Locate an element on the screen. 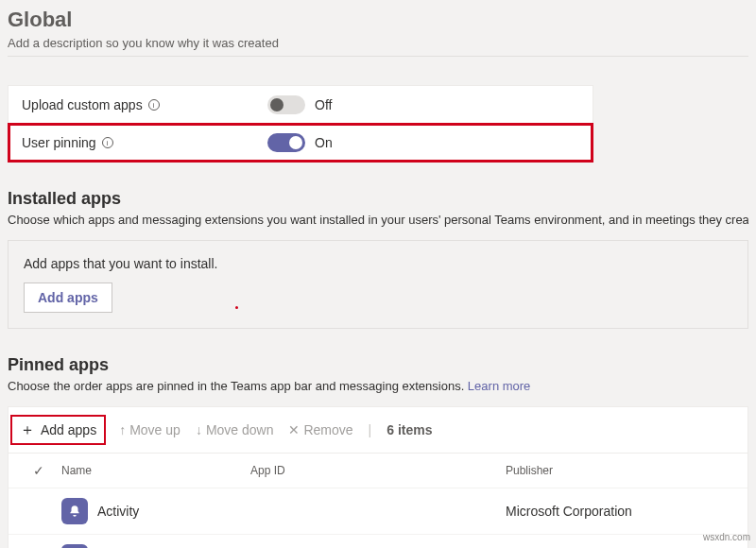 This screenshot has height=548, width=756. add-apps-button: Add apps is located at coordinates (68, 298).